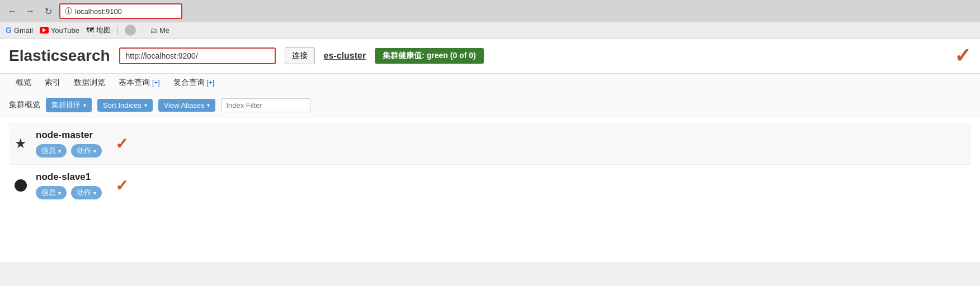 This screenshot has width=980, height=286. Describe the element at coordinates (59, 30) in the screenshot. I see `bookmark-youtube: YouTube` at that location.